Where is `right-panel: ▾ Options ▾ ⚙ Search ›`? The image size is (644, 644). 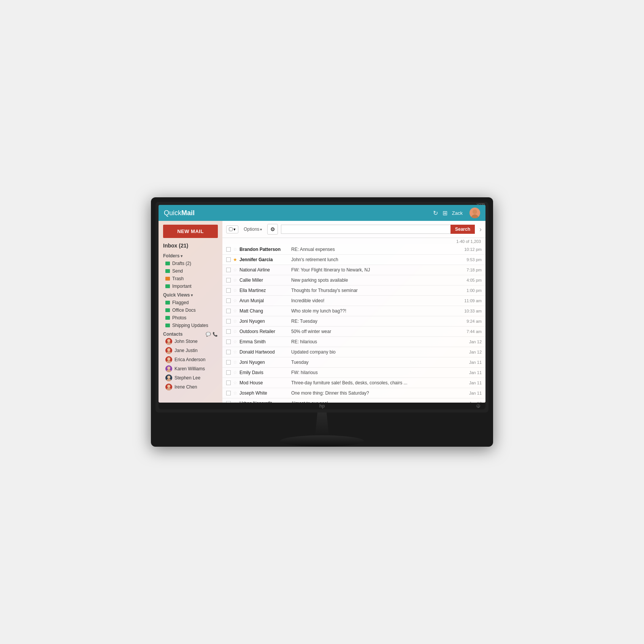
right-panel: ▾ Options ▾ ⚙ Search › is located at coordinates (354, 312).